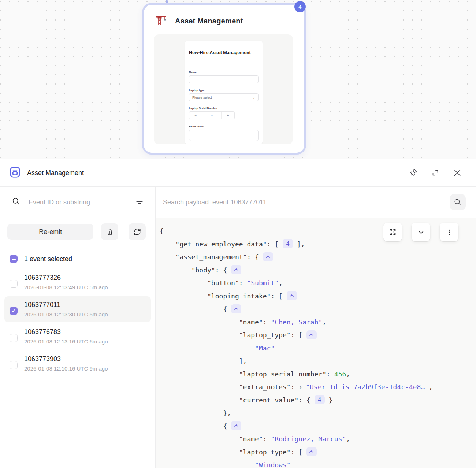 Image resolution: width=476 pixels, height=468 pixels. Describe the element at coordinates (435, 173) in the screenshot. I see `expand-panel-button` at that location.